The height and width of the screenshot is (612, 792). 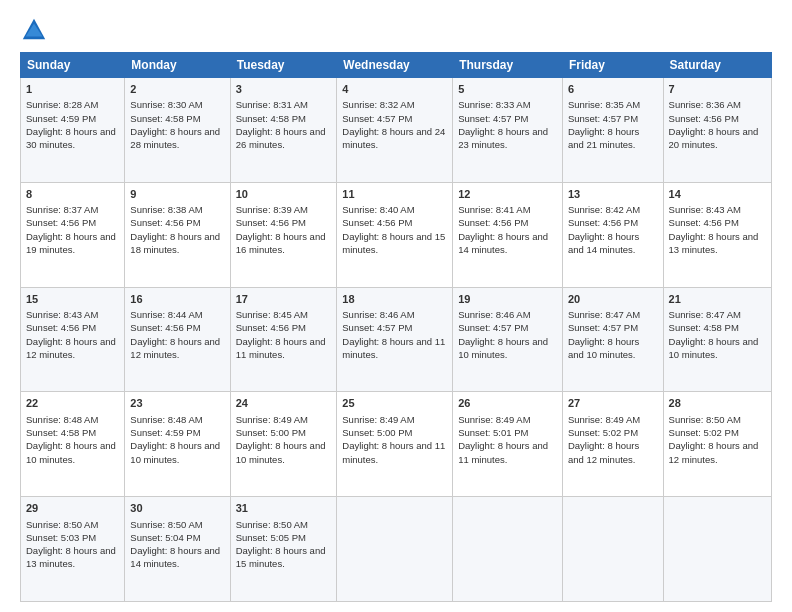 I want to click on day-number: 25, so click(x=394, y=404).